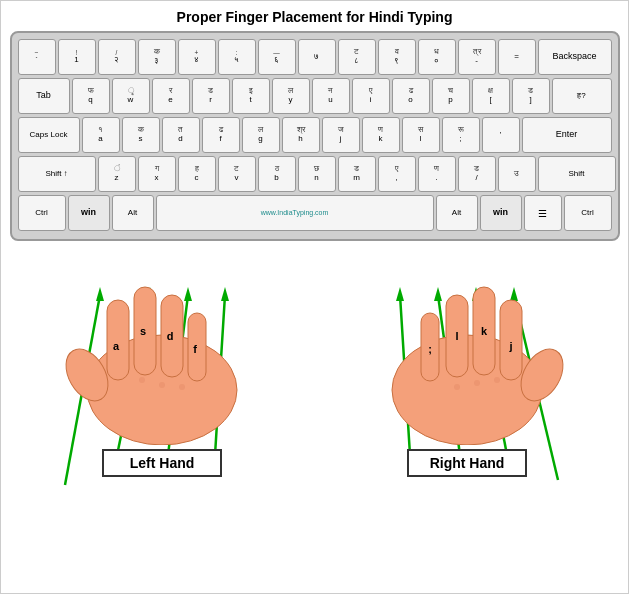  Describe the element at coordinates (195, 349) in the screenshot. I see `svg-text: f` at that location.